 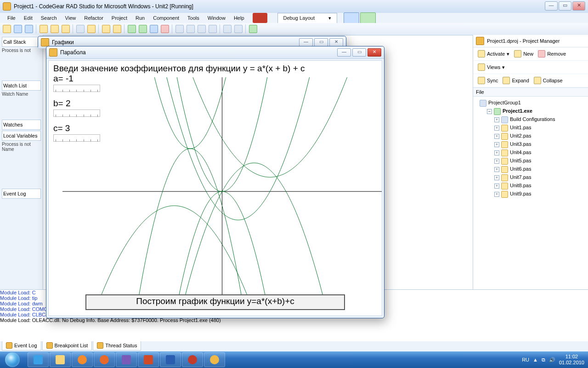 I want to click on chevron-down-icon: ▾, so click(x=330, y=18).